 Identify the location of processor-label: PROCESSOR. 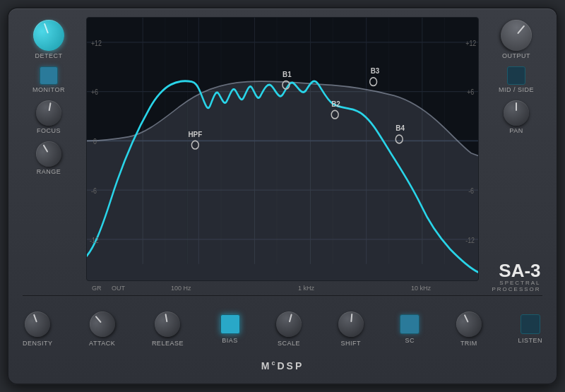
(516, 290).